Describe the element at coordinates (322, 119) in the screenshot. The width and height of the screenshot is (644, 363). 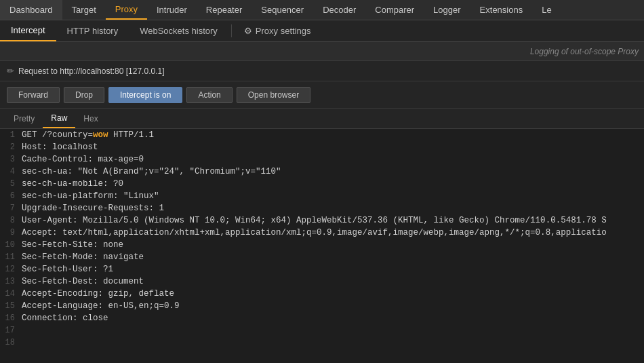
I see `content-tabs: Pretty Raw Hex` at that location.